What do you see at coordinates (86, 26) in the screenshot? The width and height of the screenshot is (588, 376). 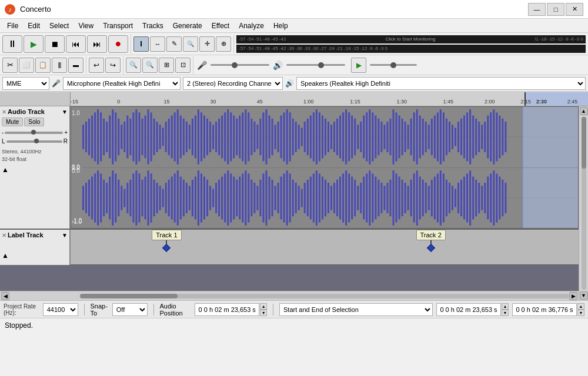 I see `menu-view: View` at bounding box center [86, 26].